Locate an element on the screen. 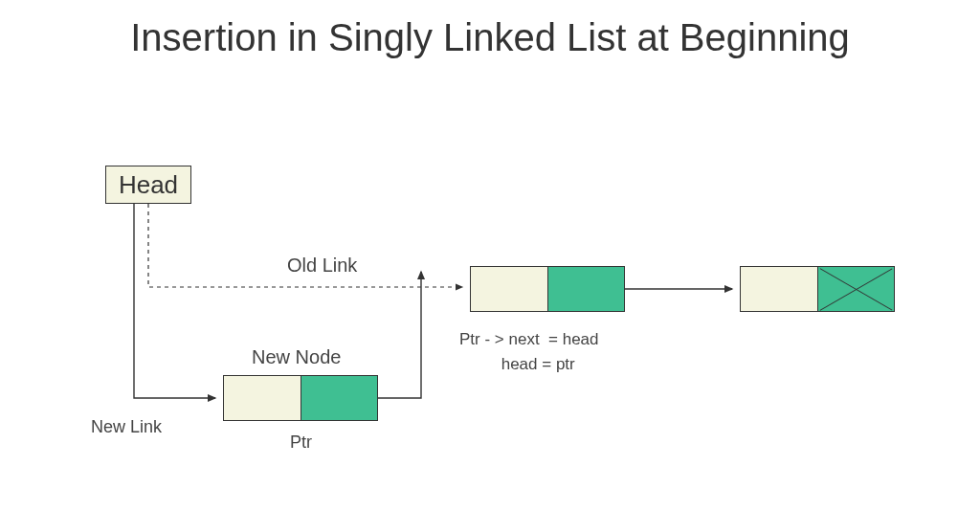  diagram-title: Insertion in Singly Linked List at Begin… is located at coordinates (490, 37).